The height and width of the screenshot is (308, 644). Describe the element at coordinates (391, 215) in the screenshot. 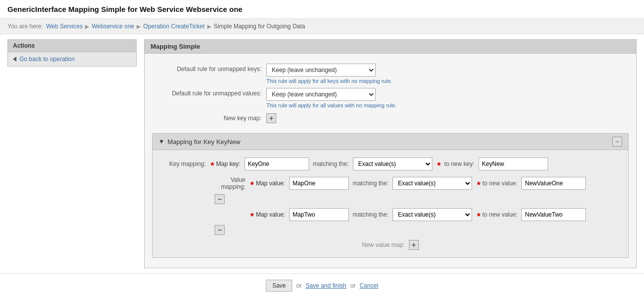

I see `value-row-1: ★ Map value: matching the: Exact value(s…` at that location.